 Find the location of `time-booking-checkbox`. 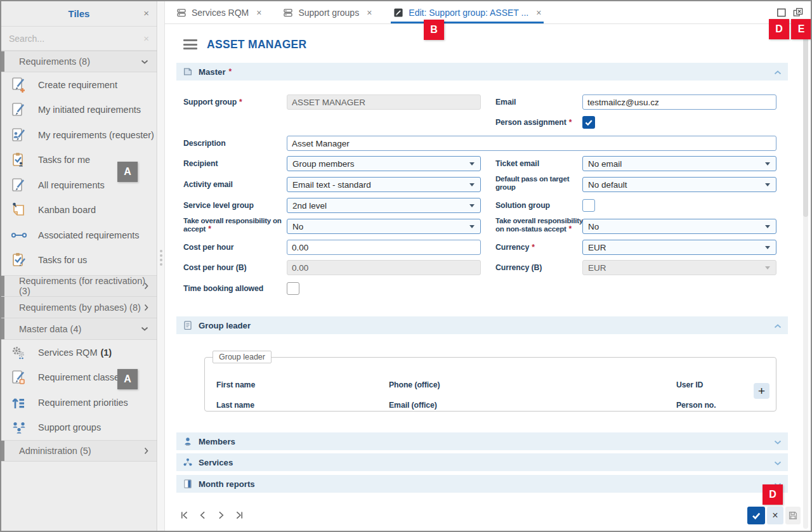

time-booking-checkbox is located at coordinates (293, 289).